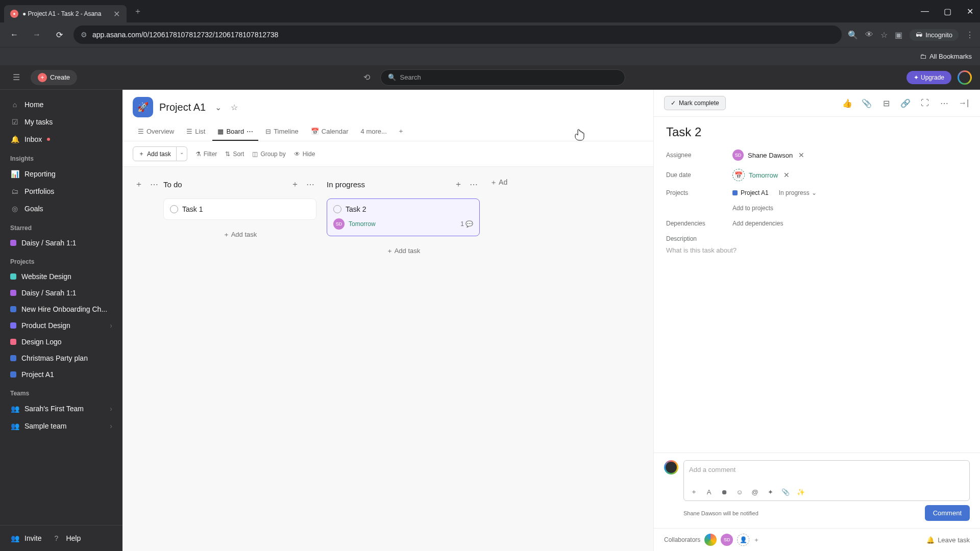 This screenshot has width=980, height=551. What do you see at coordinates (727, 540) in the screenshot?
I see `collaborator-avatar-2: SD` at bounding box center [727, 540].